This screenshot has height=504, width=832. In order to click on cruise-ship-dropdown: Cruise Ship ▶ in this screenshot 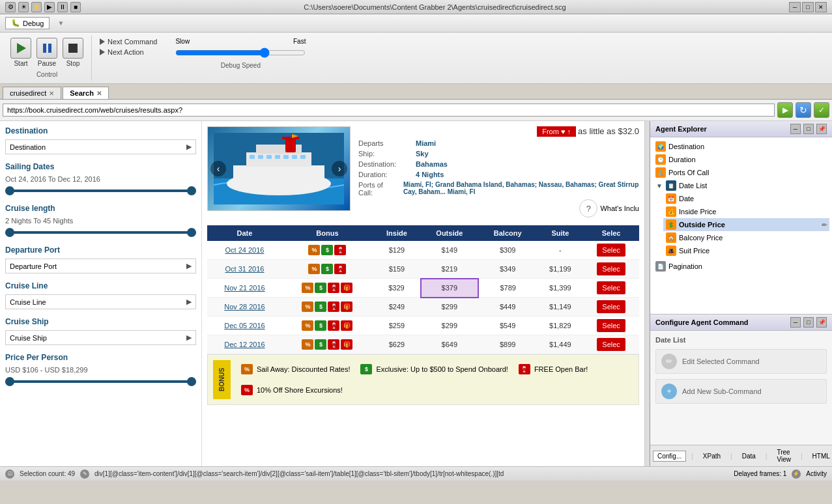, I will do `click(100, 337)`.